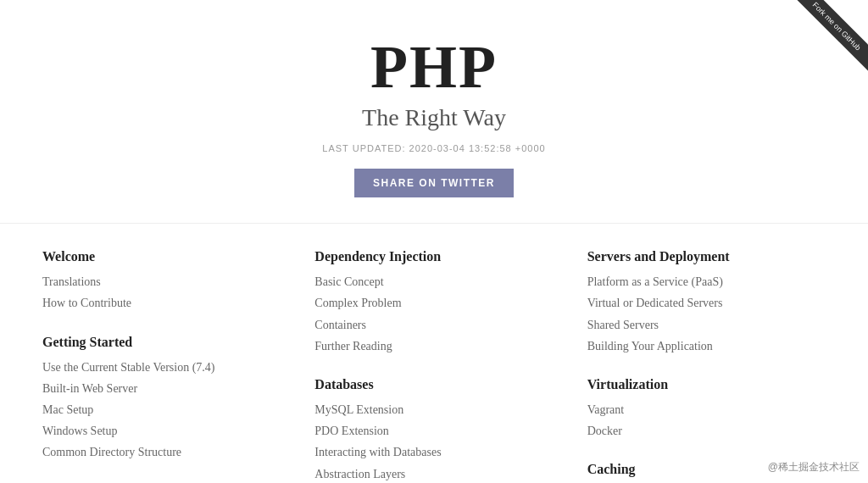  What do you see at coordinates (161, 388) in the screenshot?
I see `nav-link-getting-started-1: Built-in Web Server` at bounding box center [161, 388].